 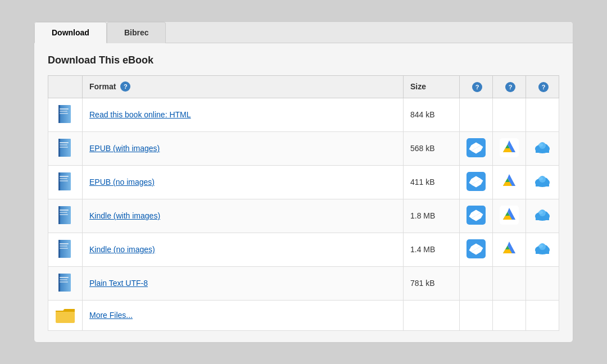 I want to click on row-5-format: Plain Text UTF-8, so click(x=243, y=283).